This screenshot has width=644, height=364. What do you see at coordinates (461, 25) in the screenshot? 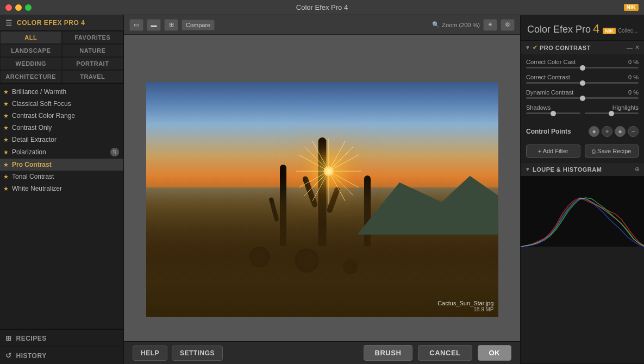
I see `zoom-label: Zoom (200 %)` at bounding box center [461, 25].